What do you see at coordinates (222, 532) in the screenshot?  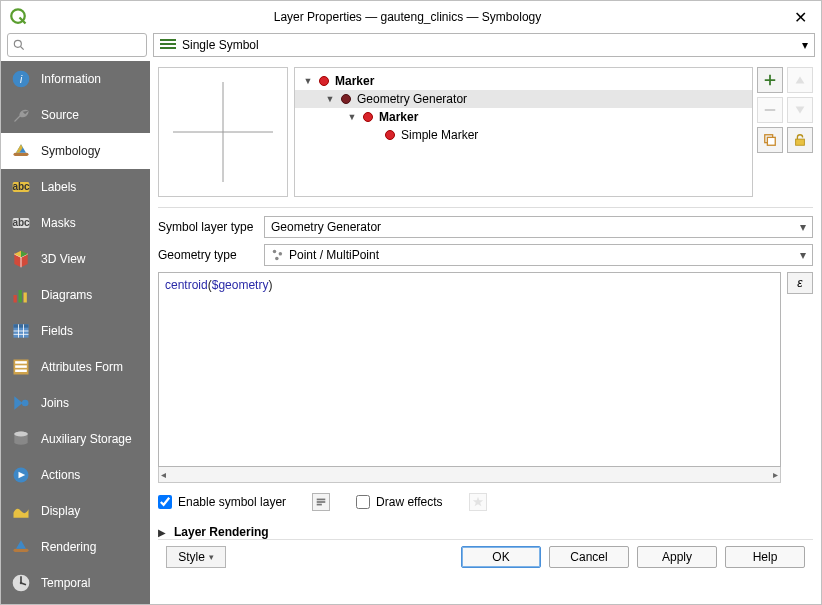 I see `layer-rendering-label: Layer Rendering` at bounding box center [222, 532].